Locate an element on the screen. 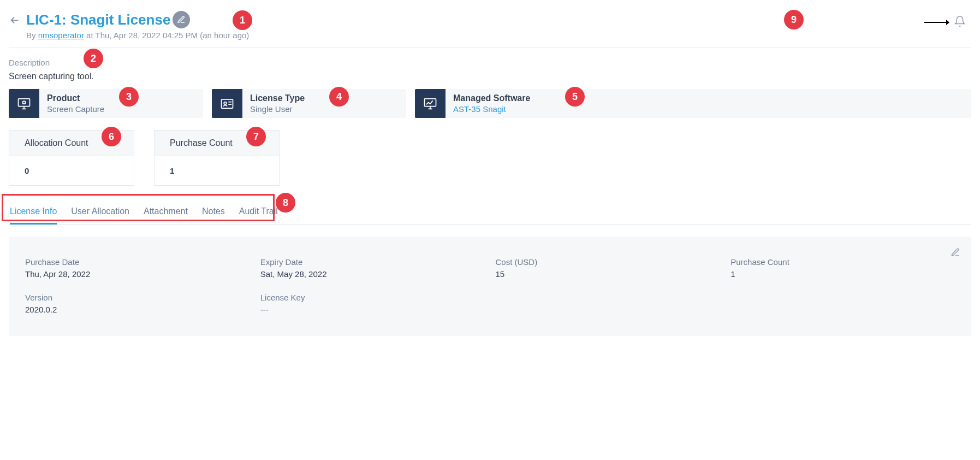  annotation-badge-5: 5 is located at coordinates (575, 97).